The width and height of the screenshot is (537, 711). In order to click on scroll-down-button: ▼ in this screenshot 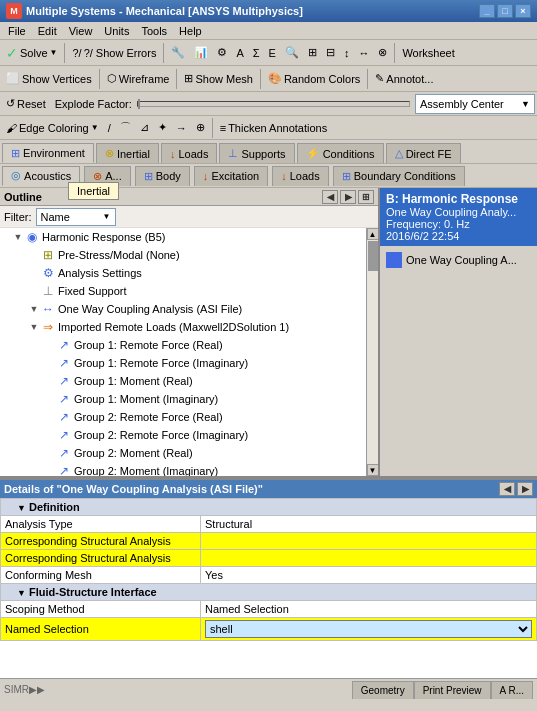, I will do `click(373, 470)`.